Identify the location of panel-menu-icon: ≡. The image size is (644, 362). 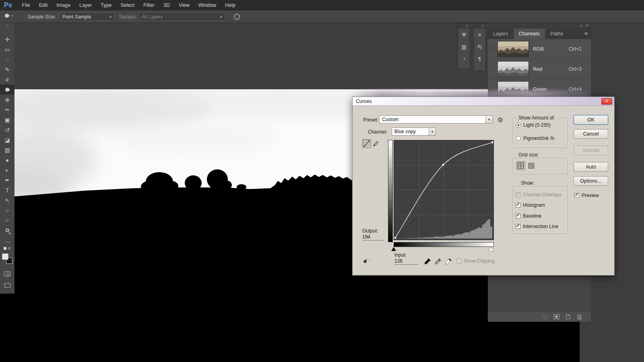
(586, 34).